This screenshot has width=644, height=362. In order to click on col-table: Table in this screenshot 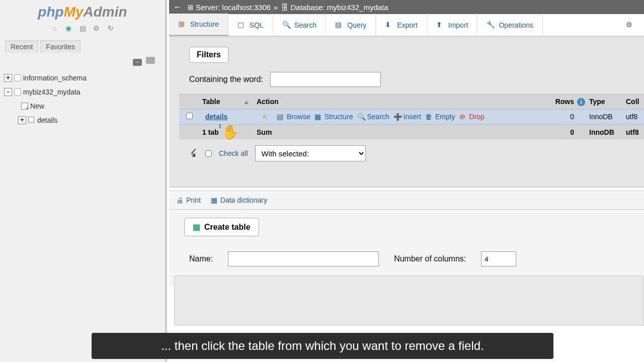, I will do `click(222, 102)`.